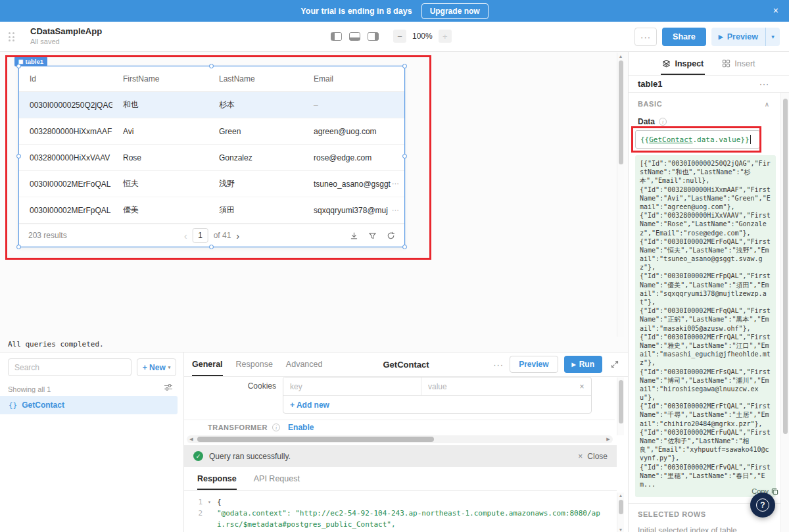 The width and height of the screenshot is (789, 532). Describe the element at coordinates (776, 11) in the screenshot. I see `banner-close-icon: ×` at that location.